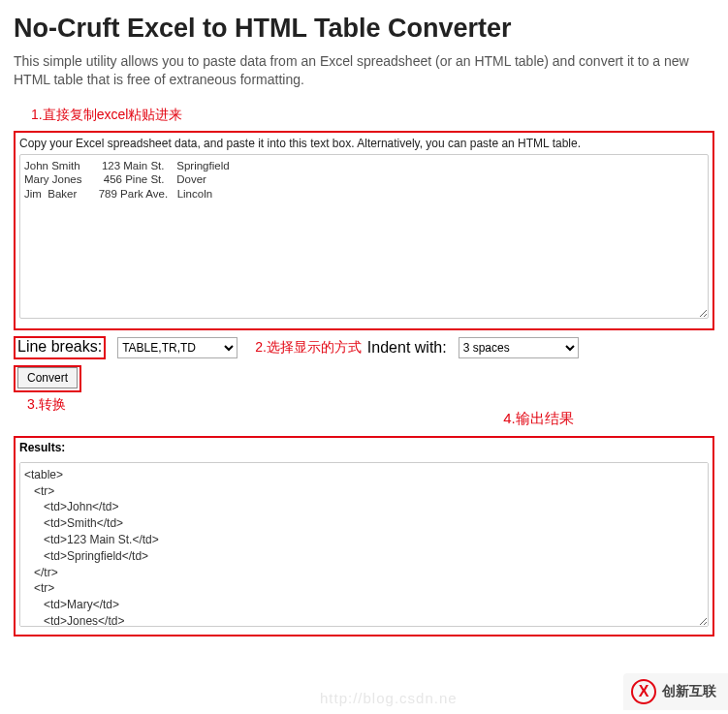 This screenshot has height=714, width=728. What do you see at coordinates (364, 448) in the screenshot?
I see `results-label: Results:` at bounding box center [364, 448].